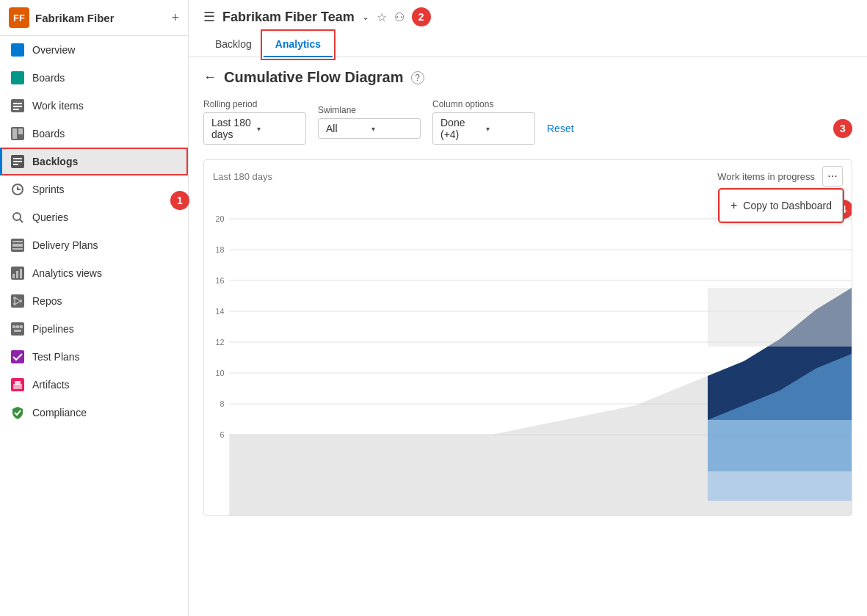  Describe the element at coordinates (832, 176) in the screenshot. I see `more-options-icon: ···` at that location.